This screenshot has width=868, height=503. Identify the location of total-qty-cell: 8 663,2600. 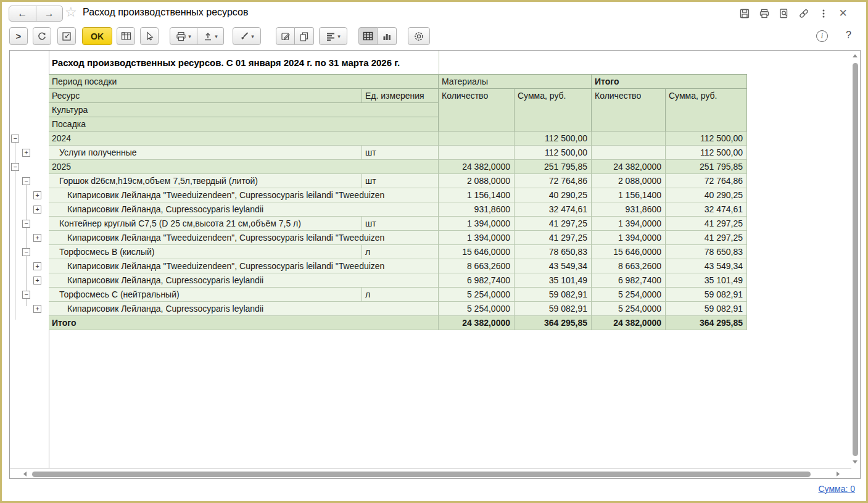
(629, 267).